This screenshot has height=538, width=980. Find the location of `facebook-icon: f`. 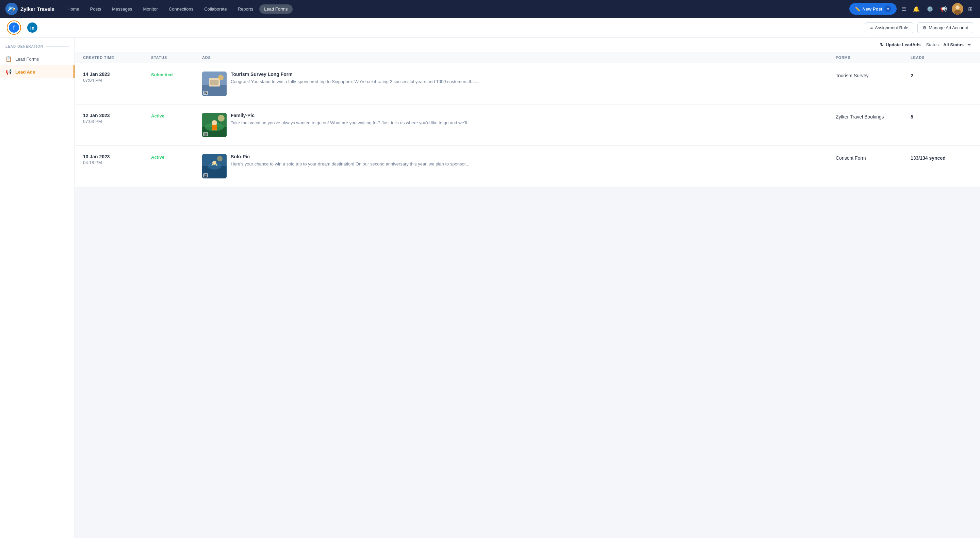

facebook-icon: f is located at coordinates (14, 27).